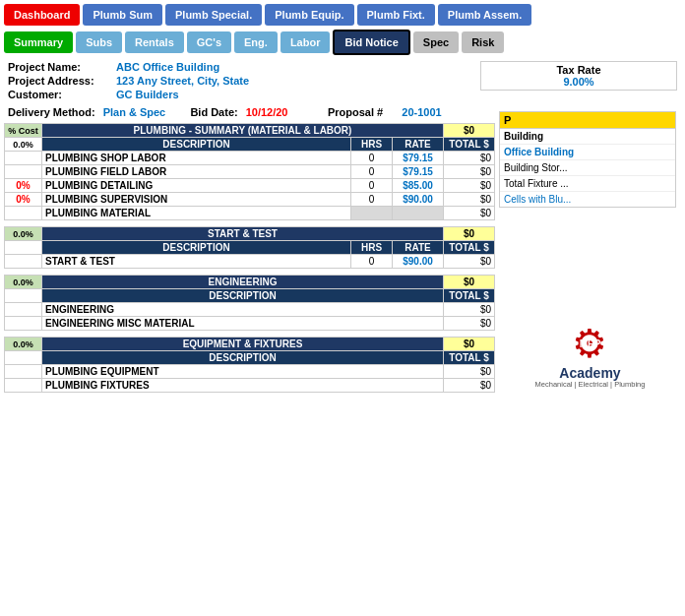 The height and width of the screenshot is (616, 685). I want to click on gcs-btn: GC's, so click(209, 42).